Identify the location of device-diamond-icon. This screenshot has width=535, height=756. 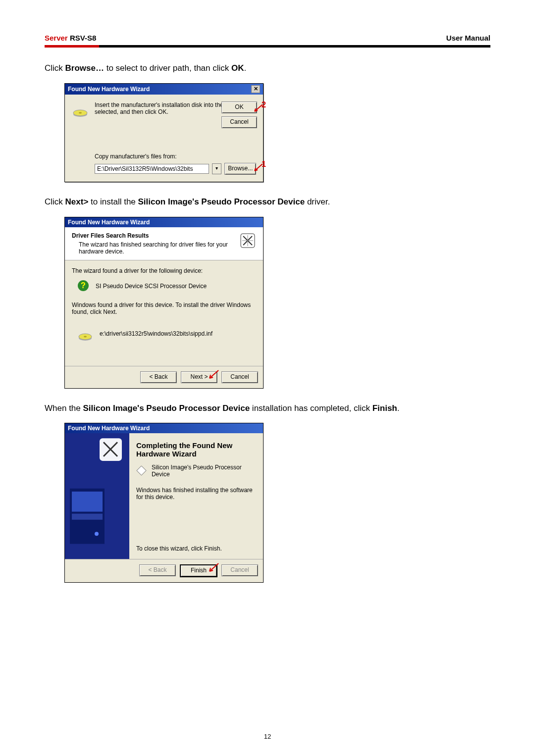
(142, 471).